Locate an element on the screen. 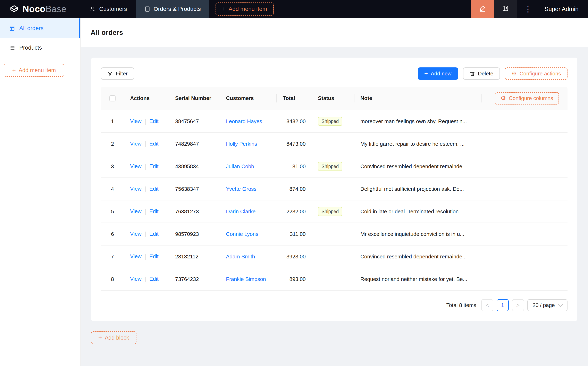  customer-link: Julian Cobb is located at coordinates (240, 167).